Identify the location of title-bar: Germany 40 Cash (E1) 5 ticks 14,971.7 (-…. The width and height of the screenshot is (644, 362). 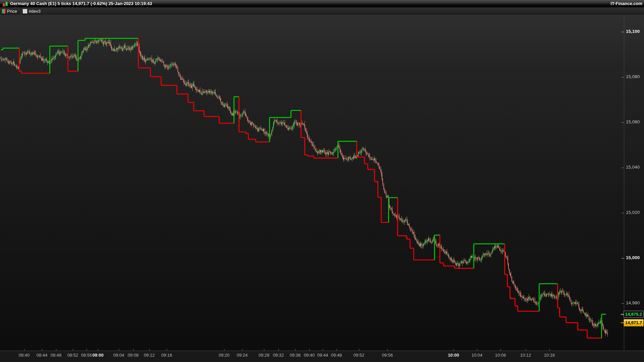
(322, 4).